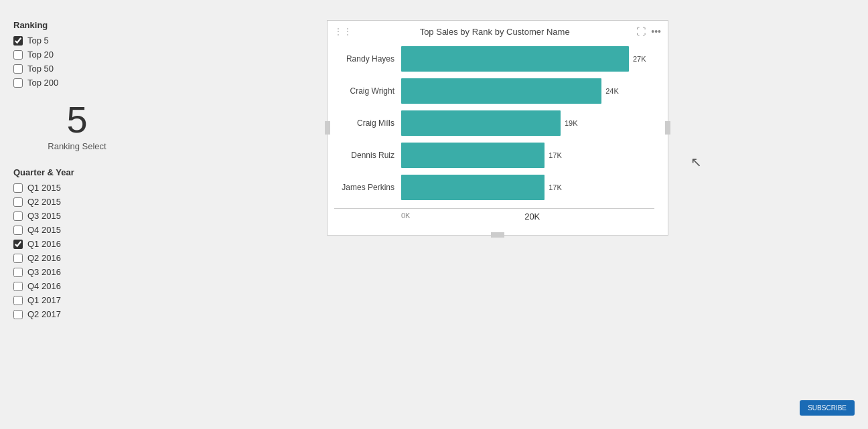 This screenshot has height=429, width=868. I want to click on bar-row-1: Craig Wright24K, so click(494, 91).